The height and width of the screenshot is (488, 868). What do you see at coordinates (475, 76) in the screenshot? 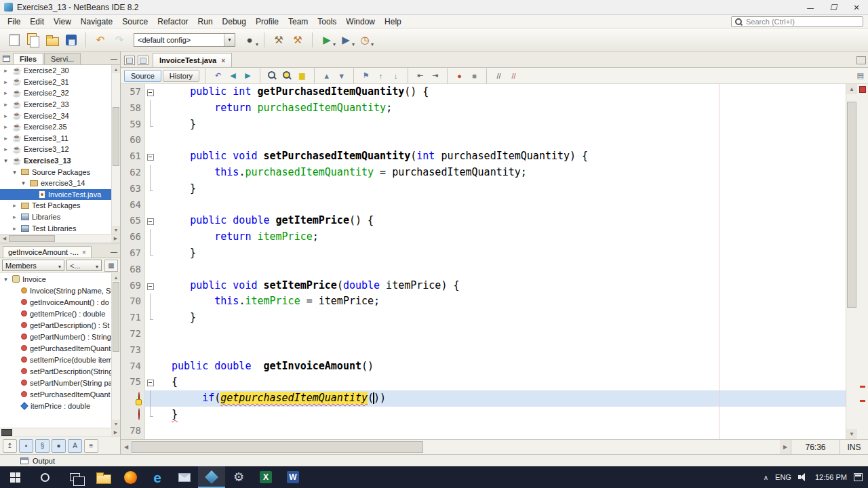
I see `stop-macro-recording-button: ■` at bounding box center [475, 76].